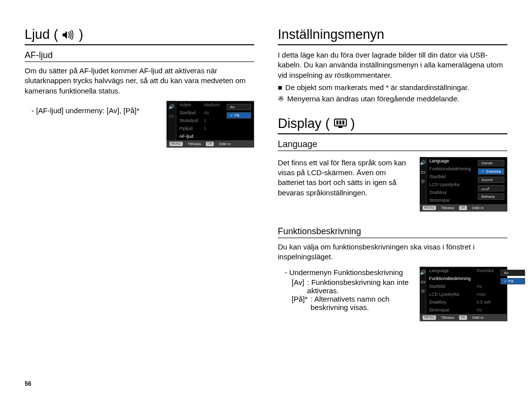 Image resolution: width=532 pixels, height=401 pixels. Describe the element at coordinates (68, 35) in the screenshot. I see `sound-icon` at that location.